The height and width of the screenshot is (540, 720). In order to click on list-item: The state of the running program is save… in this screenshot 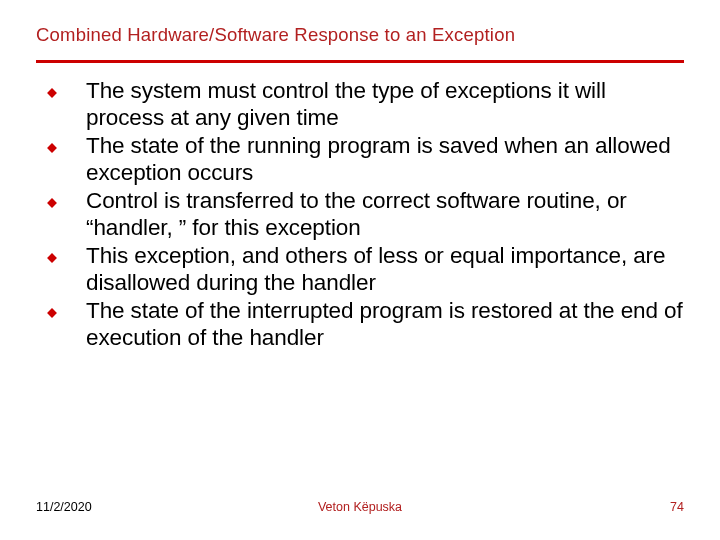, I will do `click(364, 160)`.